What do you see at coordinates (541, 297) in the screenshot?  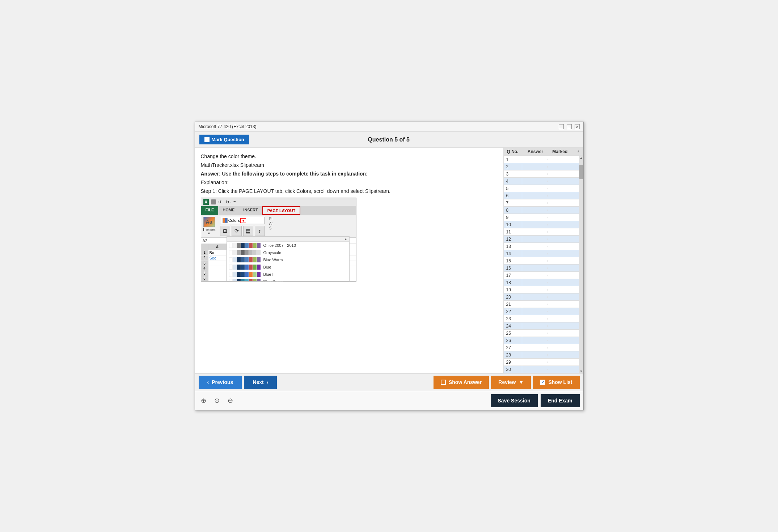 I see `list-item: 20` at bounding box center [541, 297].